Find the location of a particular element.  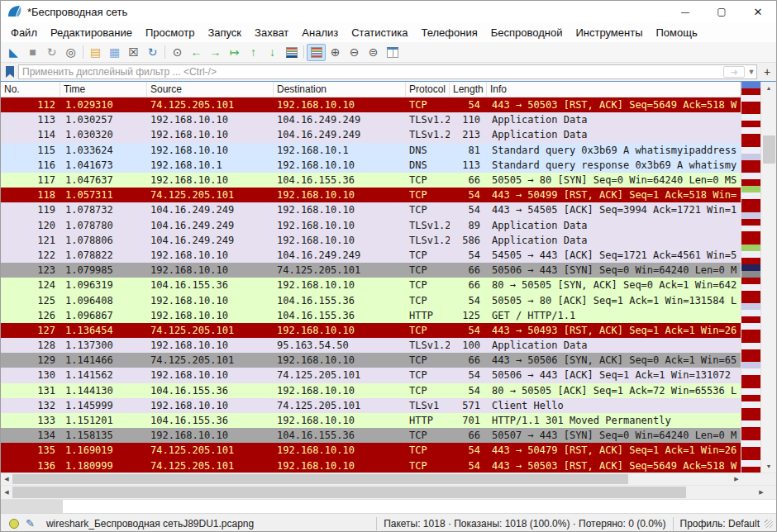

stop-capture-icon: ■ is located at coordinates (33, 53).